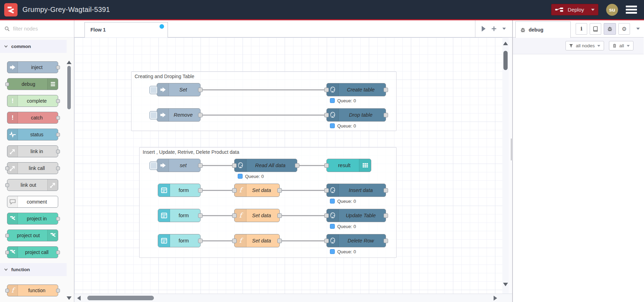 This screenshot has height=302, width=644. I want to click on palette-node-function: ffunction, so click(33, 290).